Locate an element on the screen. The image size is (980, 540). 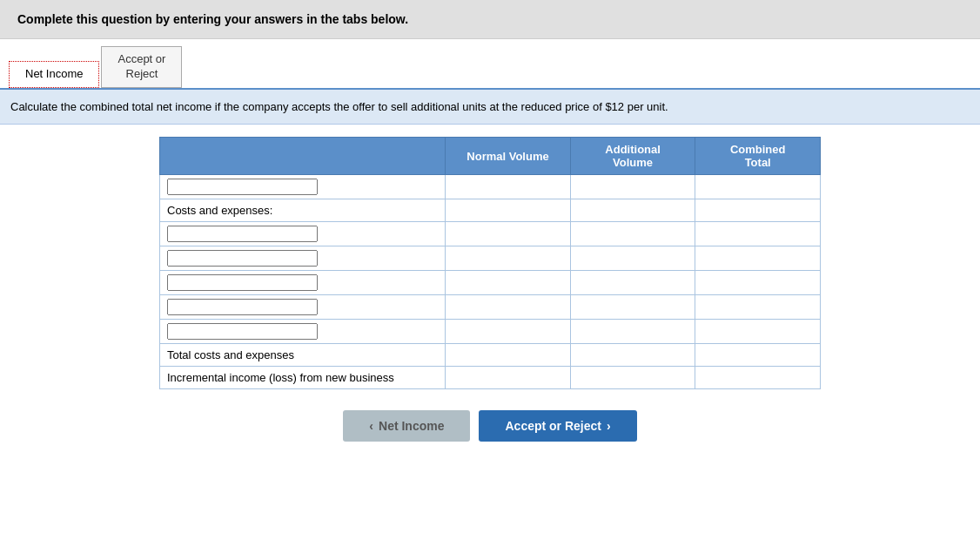
total-costs-label: Total costs and expenses is located at coordinates (231, 355).